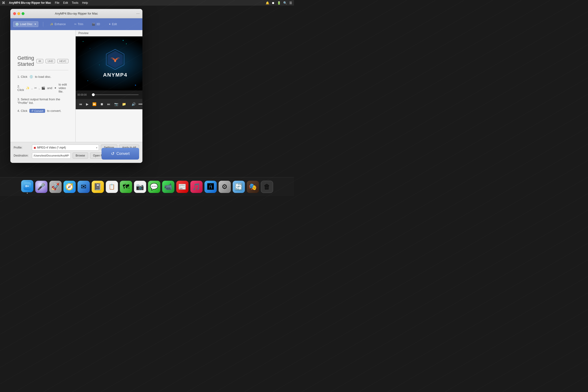 The image size is (588, 392). Describe the element at coordinates (140, 104) in the screenshot. I see `volume-fill` at that location.